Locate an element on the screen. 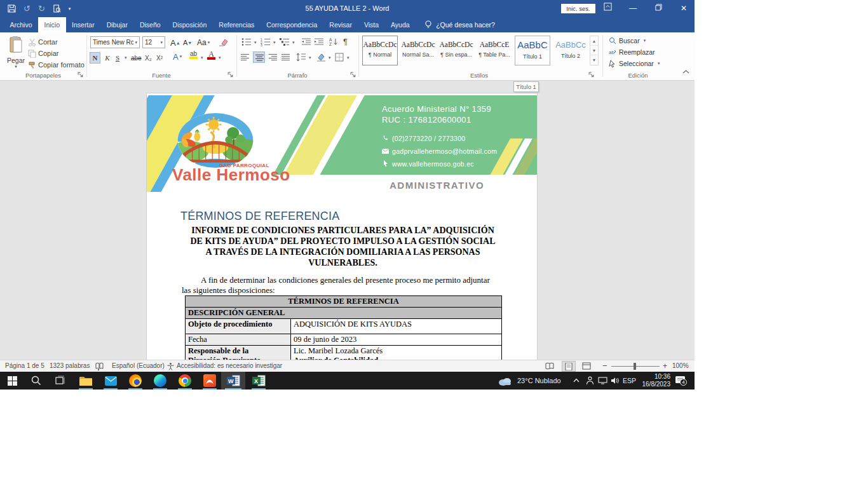 This screenshot has height=488, width=868. tab-archivo: Archivo is located at coordinates (21, 25).